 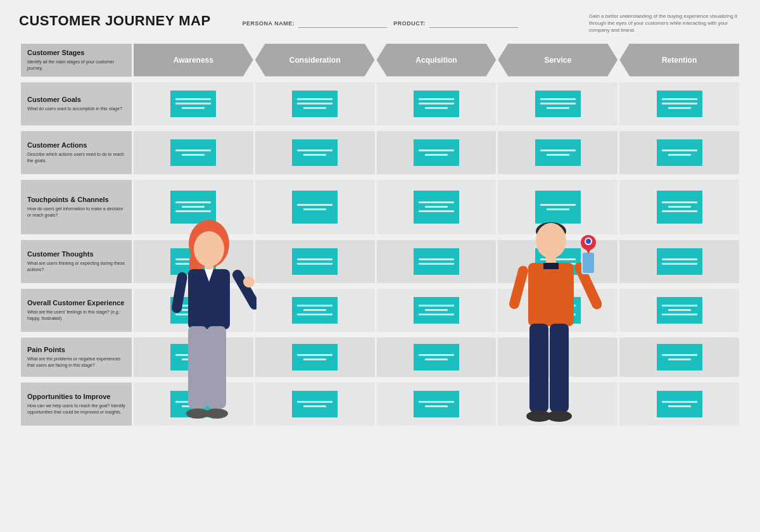 What do you see at coordinates (437, 60) in the screenshot?
I see `stage-acquisition-cell: Acquisition` at bounding box center [437, 60].